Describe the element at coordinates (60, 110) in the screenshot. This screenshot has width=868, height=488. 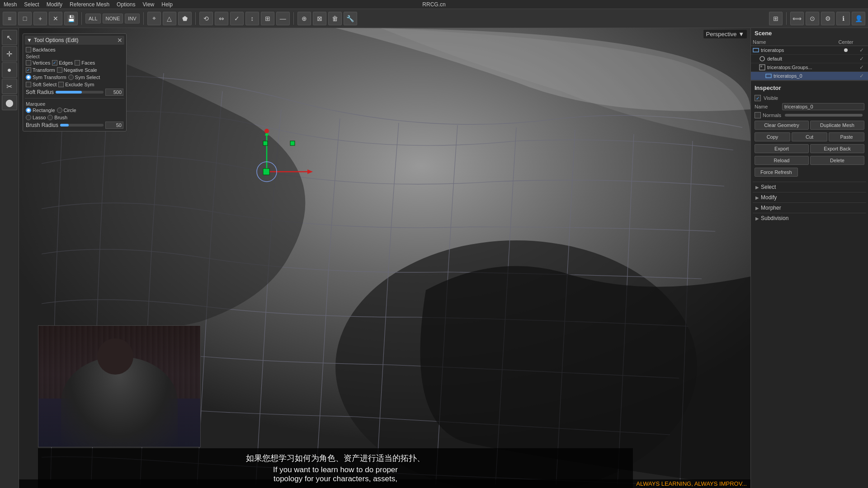
I see `circle-radio` at that location.